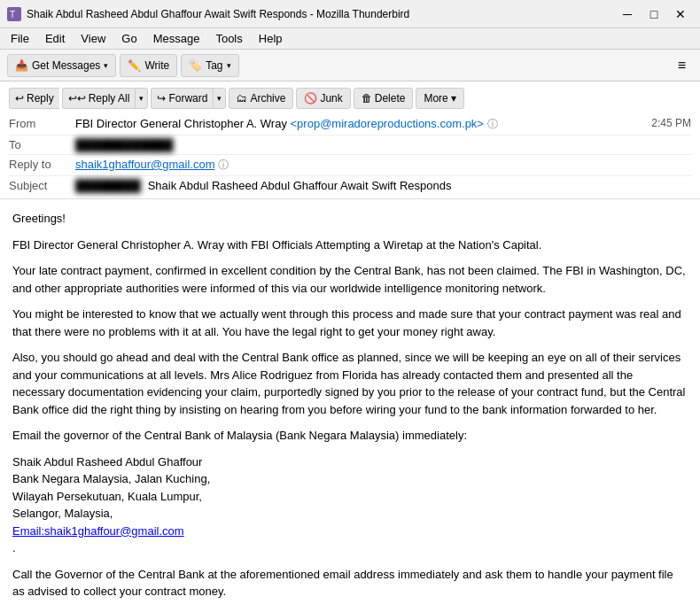 This screenshot has width=700, height=612. I want to click on to-value: ████████████, so click(383, 145).